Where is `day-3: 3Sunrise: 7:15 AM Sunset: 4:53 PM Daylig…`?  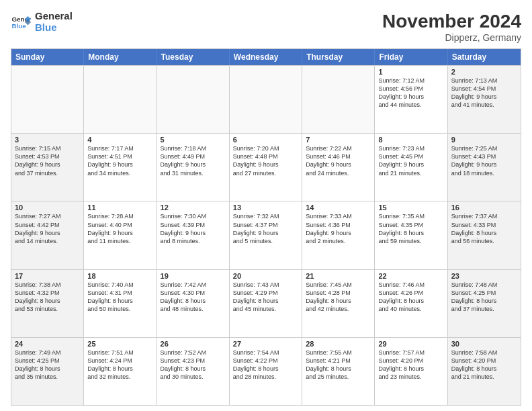
day-3: 3Sunrise: 7:15 AM Sunset: 4:53 PM Daylig… is located at coordinates (48, 167).